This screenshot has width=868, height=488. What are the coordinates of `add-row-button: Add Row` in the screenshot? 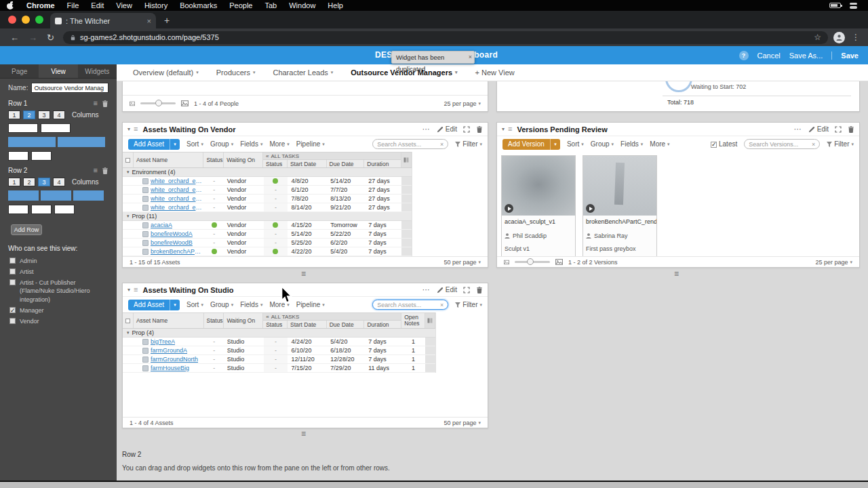 It's located at (26, 230).